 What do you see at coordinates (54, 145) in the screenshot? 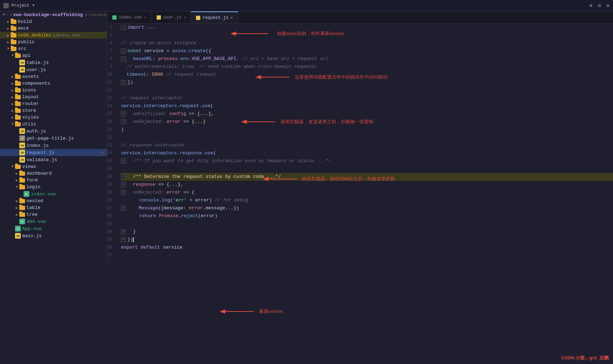
I see `sidebar-item-utils-index-js: JS index.js` at bounding box center [54, 145].